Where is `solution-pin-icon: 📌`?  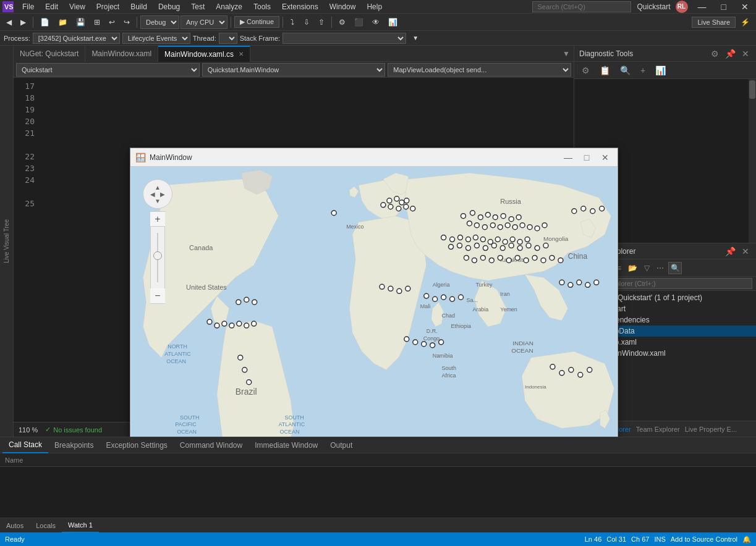 solution-pin-icon: 📌 is located at coordinates (731, 251).